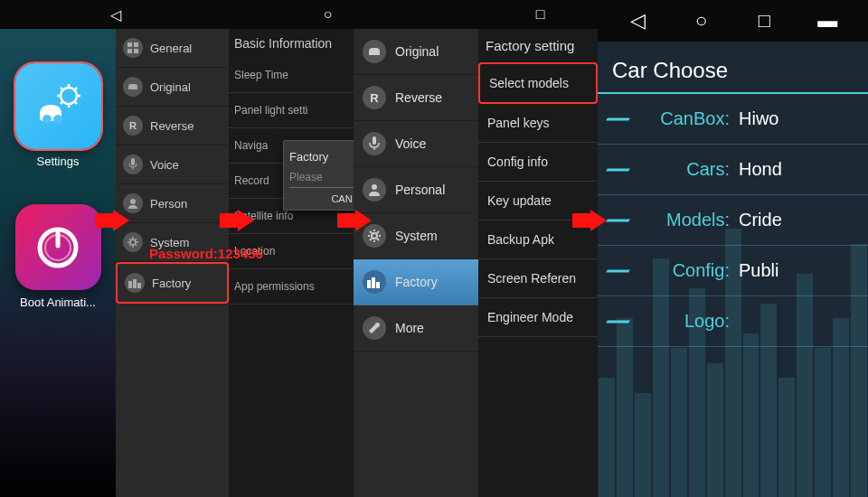 The height and width of the screenshot is (497, 868). What do you see at coordinates (206, 253) in the screenshot?
I see `password-hint: Password:123456` at bounding box center [206, 253].